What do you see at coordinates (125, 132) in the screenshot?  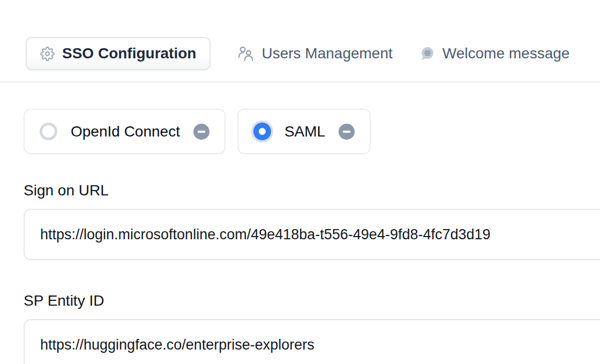 I see `option-label: OpenId Connect` at bounding box center [125, 132].